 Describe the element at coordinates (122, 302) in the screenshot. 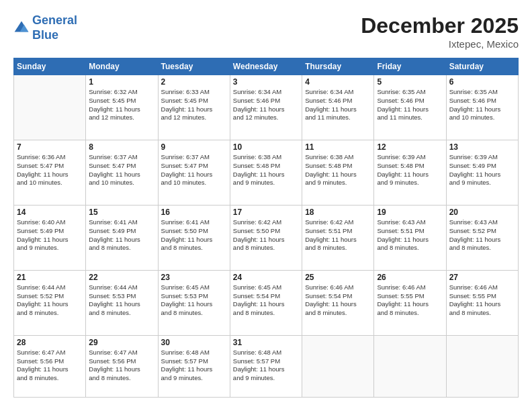

I see `calendar-cell: 22Sunrise: 6:44 AMSunset: 5:53 PMDayligh…` at that location.